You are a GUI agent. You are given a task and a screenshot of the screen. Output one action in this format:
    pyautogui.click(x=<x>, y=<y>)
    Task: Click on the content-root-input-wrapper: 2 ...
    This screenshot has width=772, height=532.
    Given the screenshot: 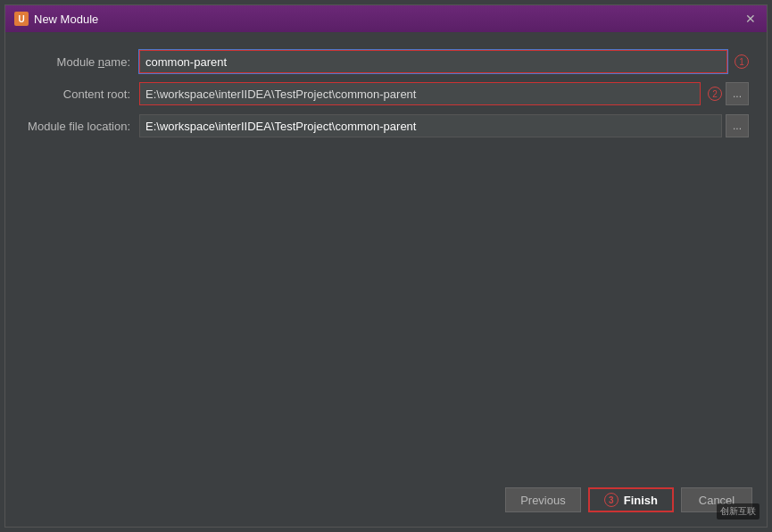 What is the action you would take?
    pyautogui.click(x=444, y=94)
    